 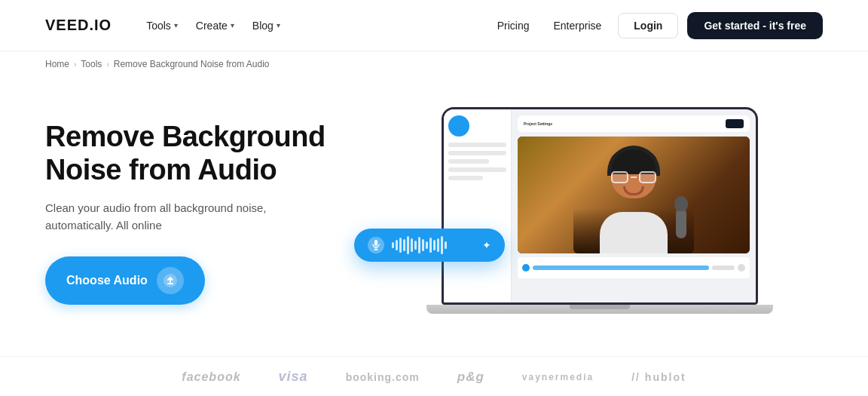 I want to click on navbar: VEED.IO Tools ▾ Create ▾ Blog ▾ Pricing …, so click(x=434, y=26).